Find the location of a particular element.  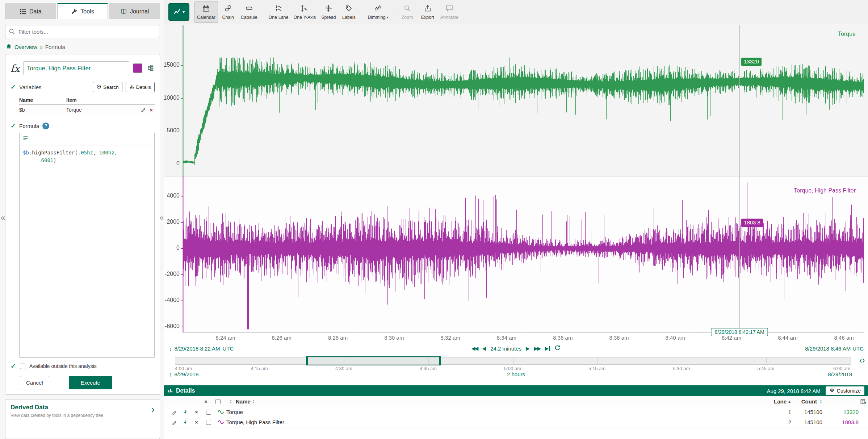

step-forward-button: ▶ is located at coordinates (528, 348).